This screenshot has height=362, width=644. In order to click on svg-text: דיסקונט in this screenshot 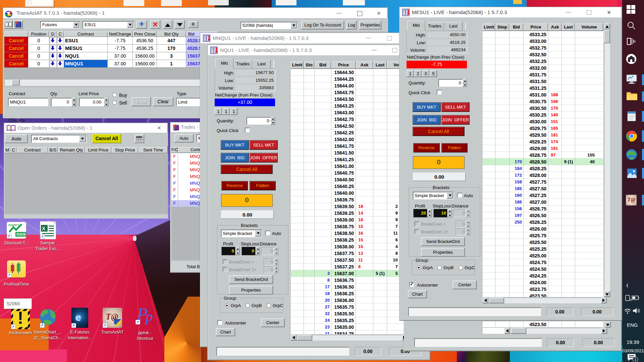, I will do `click(13, 225)`.